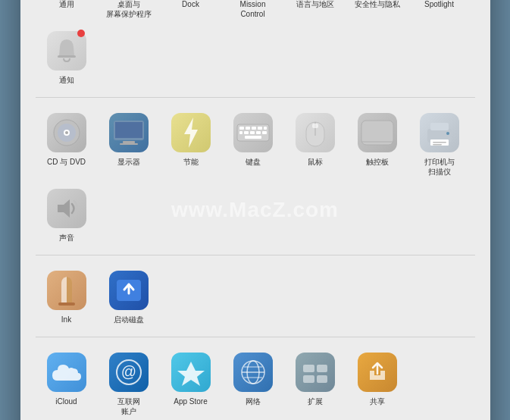 This screenshot has width=510, height=420. Describe the element at coordinates (377, 162) in the screenshot. I see `trackpad-label: 触控板` at that location.